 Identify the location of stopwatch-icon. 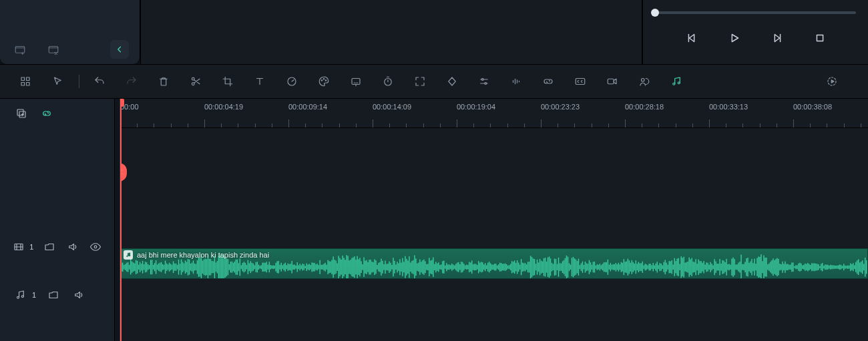
(388, 81).